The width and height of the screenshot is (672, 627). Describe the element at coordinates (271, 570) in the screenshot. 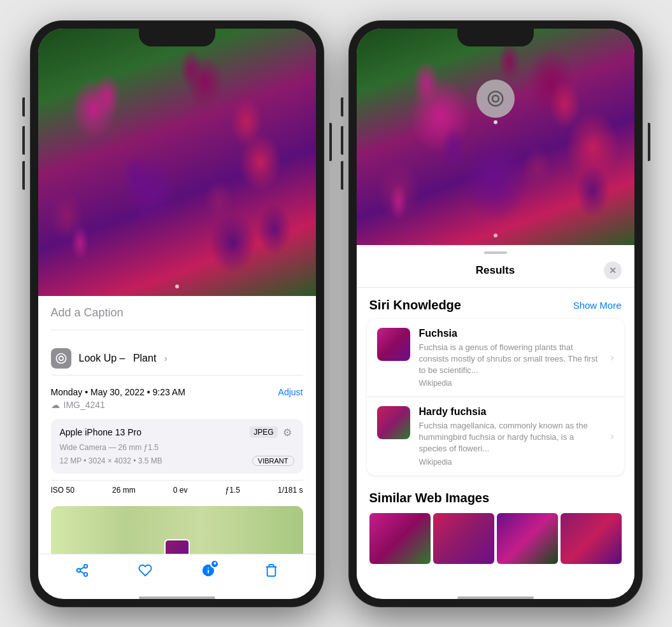

I see `delete-button` at that location.